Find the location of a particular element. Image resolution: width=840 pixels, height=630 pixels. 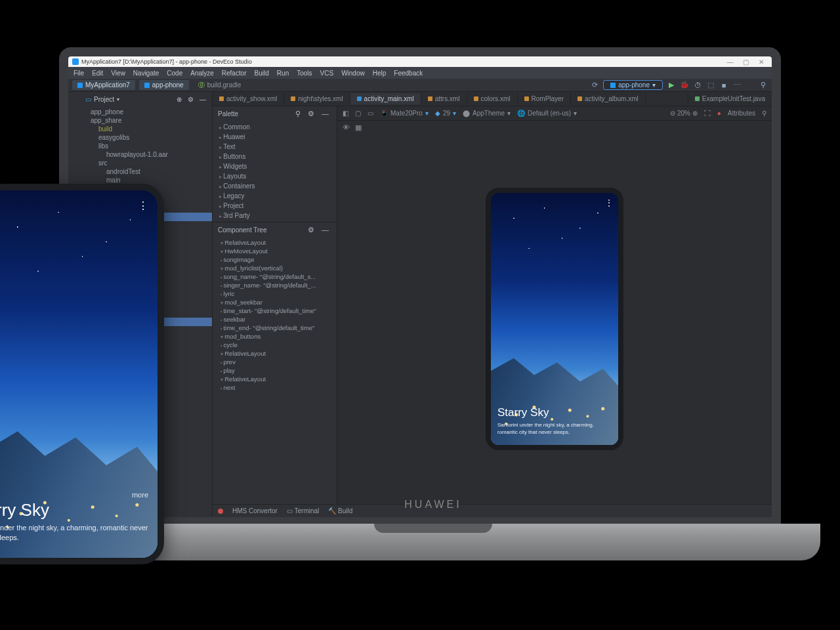

palette-item: Containers is located at coordinates (274, 186).